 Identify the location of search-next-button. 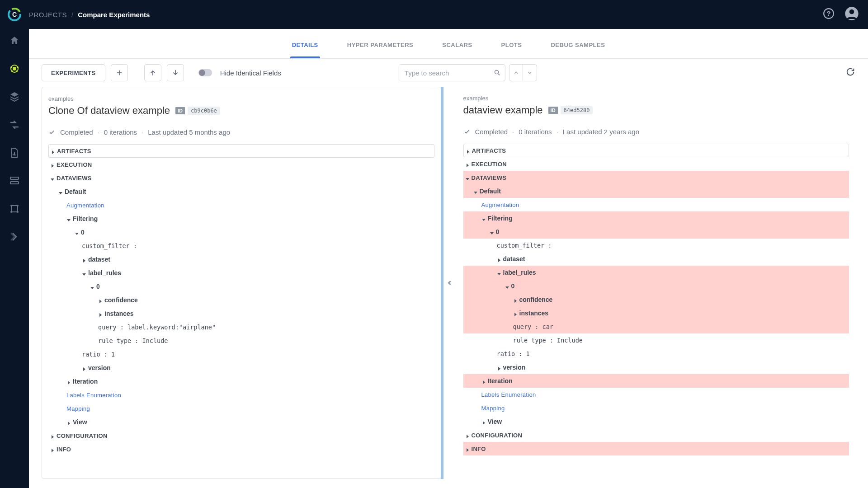
(530, 73).